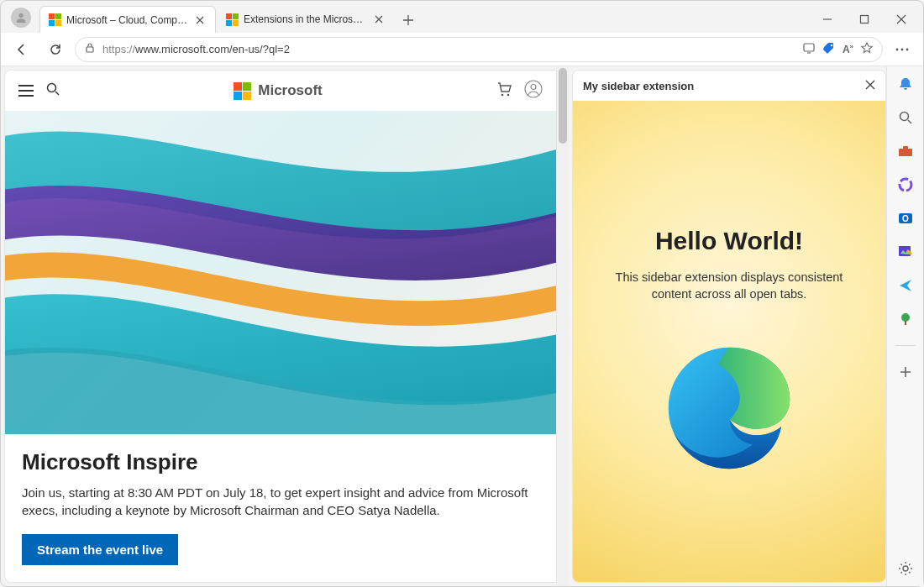 This screenshot has height=587, width=924. Describe the element at coordinates (905, 326) in the screenshot. I see `right-rail: O` at that location.